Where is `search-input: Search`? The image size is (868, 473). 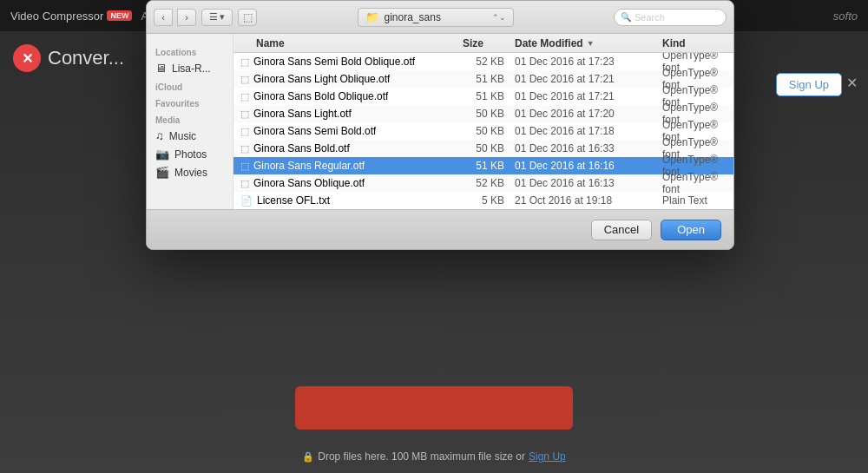
search-input: Search is located at coordinates (677, 17).